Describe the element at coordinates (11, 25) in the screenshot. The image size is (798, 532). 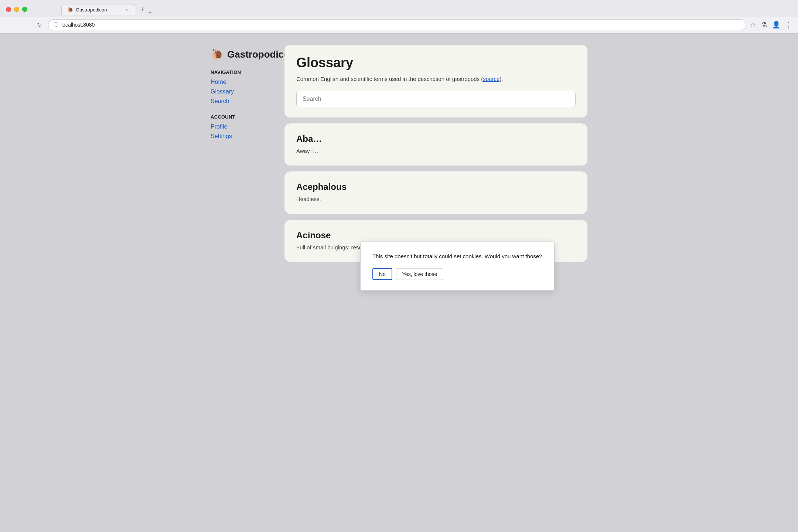
I see `back-button: ←` at that location.